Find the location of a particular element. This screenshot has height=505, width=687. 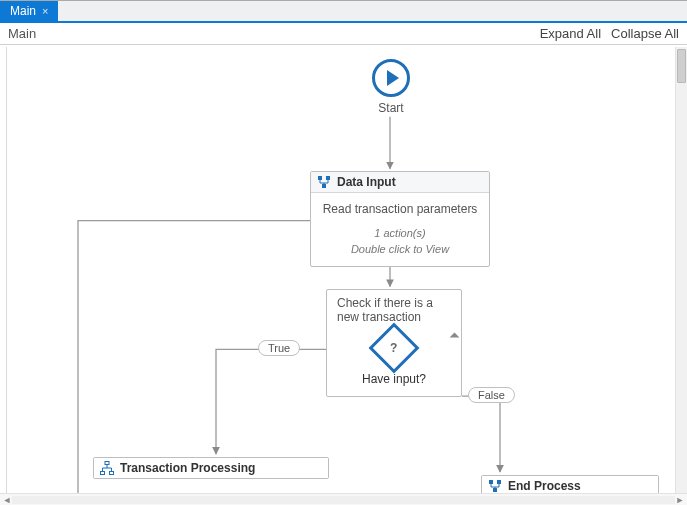

node-title: End Process is located at coordinates (544, 486).